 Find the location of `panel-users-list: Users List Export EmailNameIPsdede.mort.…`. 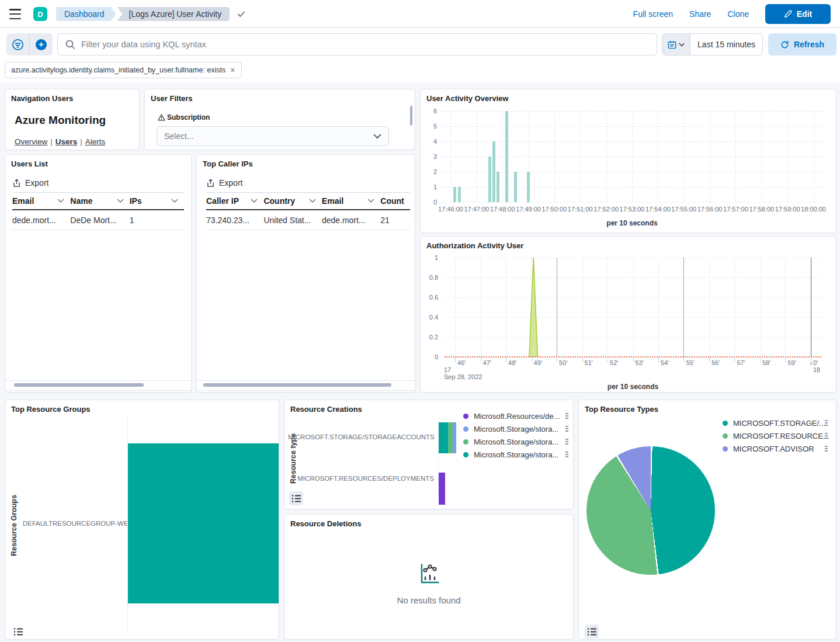

panel-users-list: Users List Export EmailNameIPsdede.mort.… is located at coordinates (98, 273).